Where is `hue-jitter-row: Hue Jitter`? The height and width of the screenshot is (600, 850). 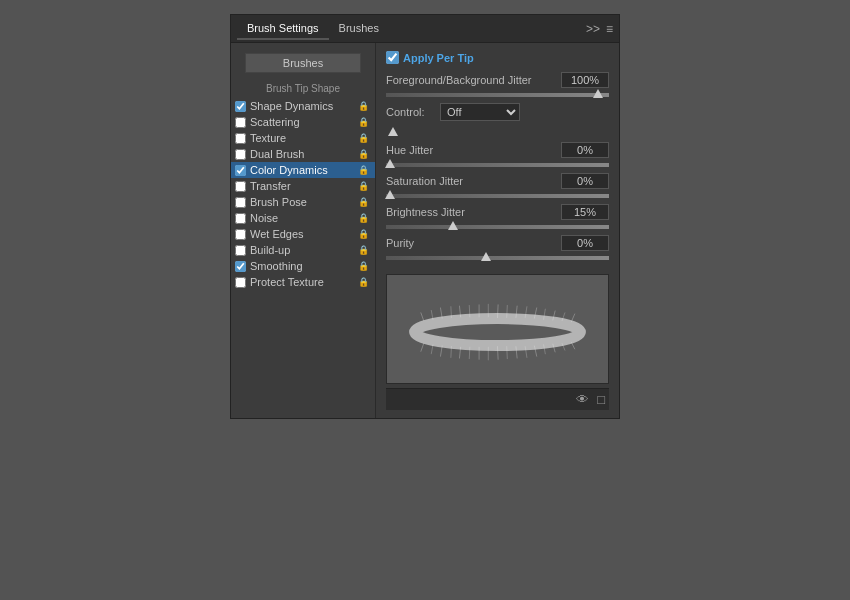 hue-jitter-row: Hue Jitter is located at coordinates (498, 150).